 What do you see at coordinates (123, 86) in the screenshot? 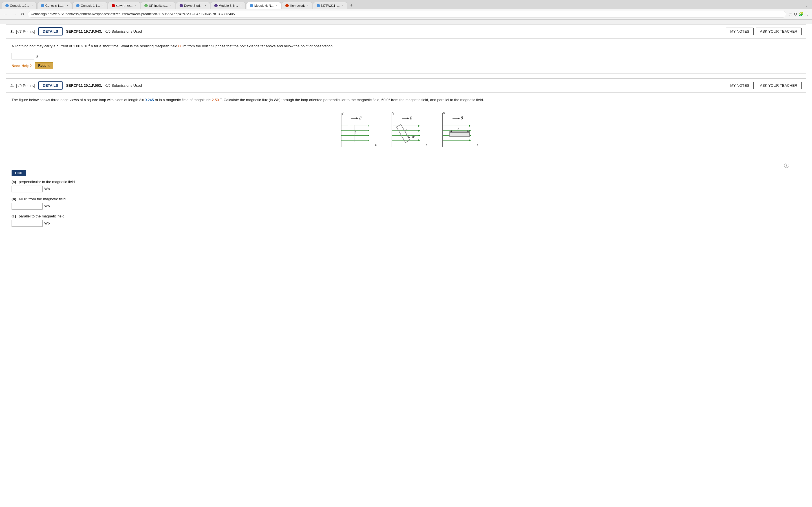
I see `problem-4-submissions: 0/5 Submissions Used` at bounding box center [123, 86].